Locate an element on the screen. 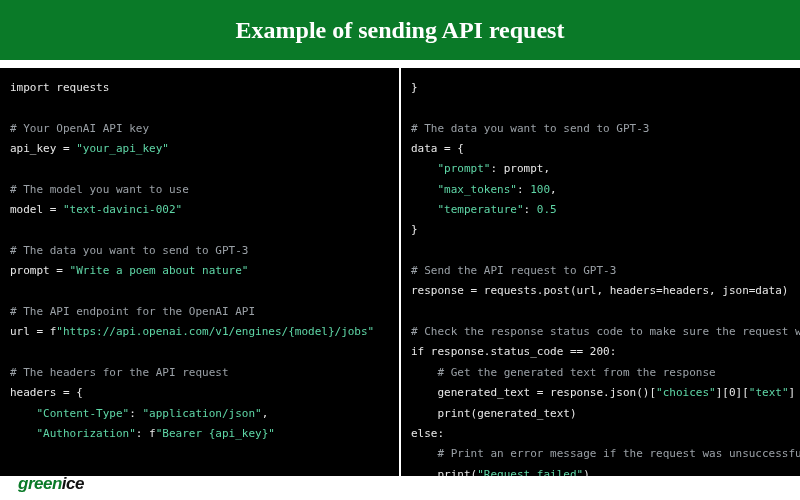 This screenshot has width=800, height=500. code-string: "max_tokens" is located at coordinates (464, 190).